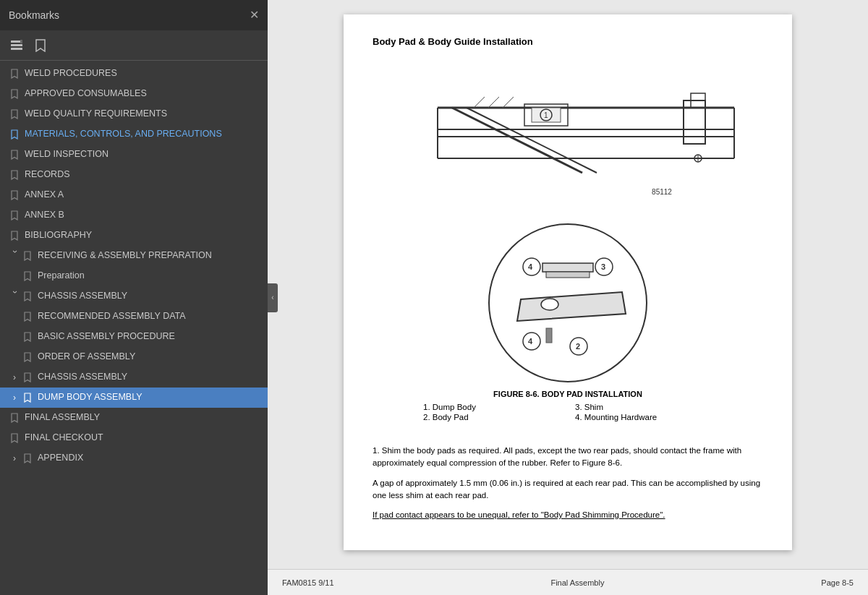 This screenshot has height=595, width=868. Describe the element at coordinates (41, 46) in the screenshot. I see `toolbar-bookmark-button` at that location.